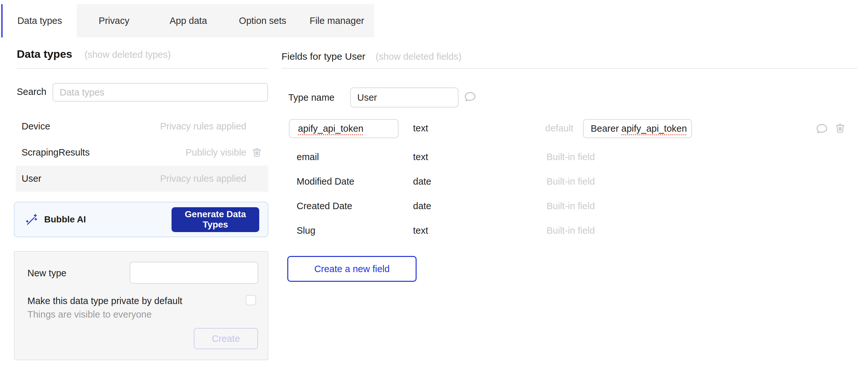 The height and width of the screenshot is (377, 868). What do you see at coordinates (371, 57) in the screenshot?
I see `fields-header: Fields for type User (show deleted field…` at bounding box center [371, 57].